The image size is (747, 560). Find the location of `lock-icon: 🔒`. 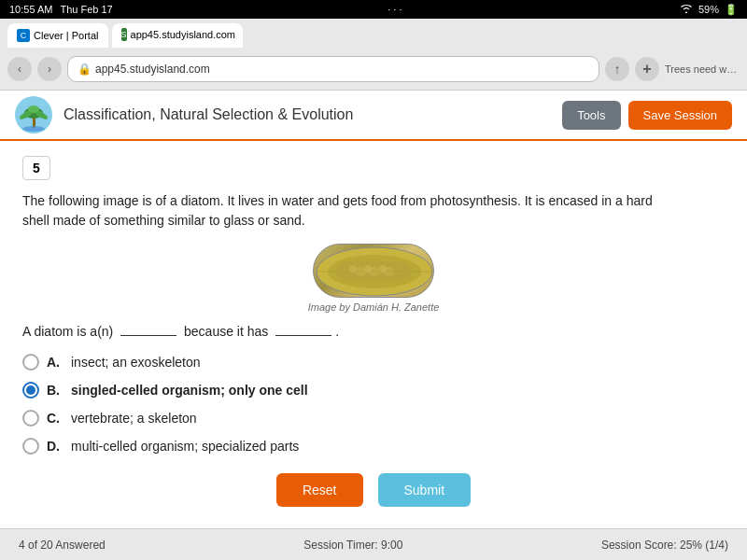

lock-icon: 🔒 is located at coordinates (84, 69).